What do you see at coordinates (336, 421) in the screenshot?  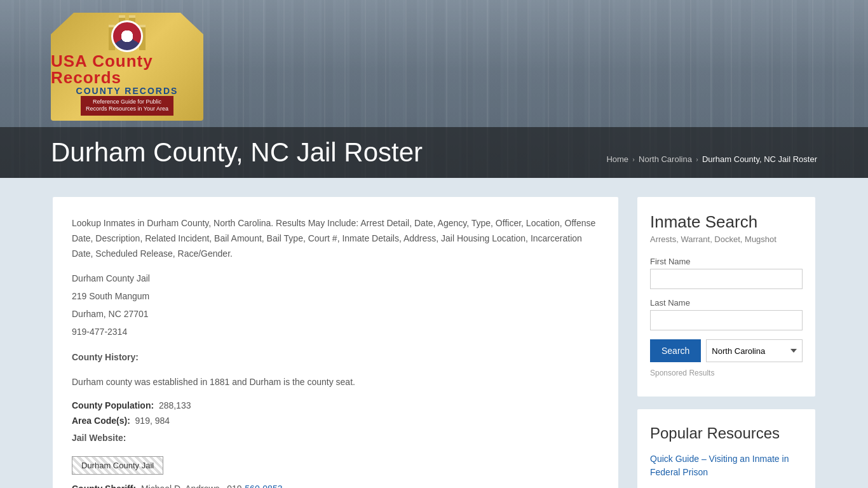 I see `area-code-row: Area Code(s): 919, 984` at bounding box center [336, 421].